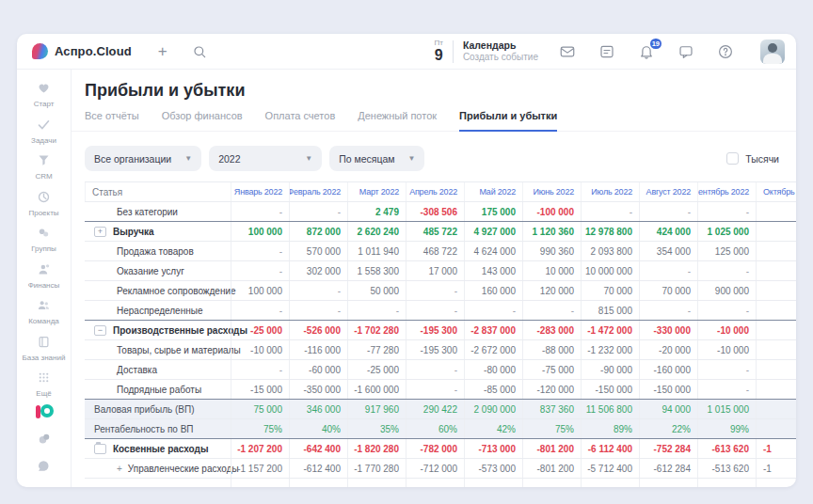  What do you see at coordinates (163, 51) in the screenshot?
I see `create-button: +` at bounding box center [163, 51].